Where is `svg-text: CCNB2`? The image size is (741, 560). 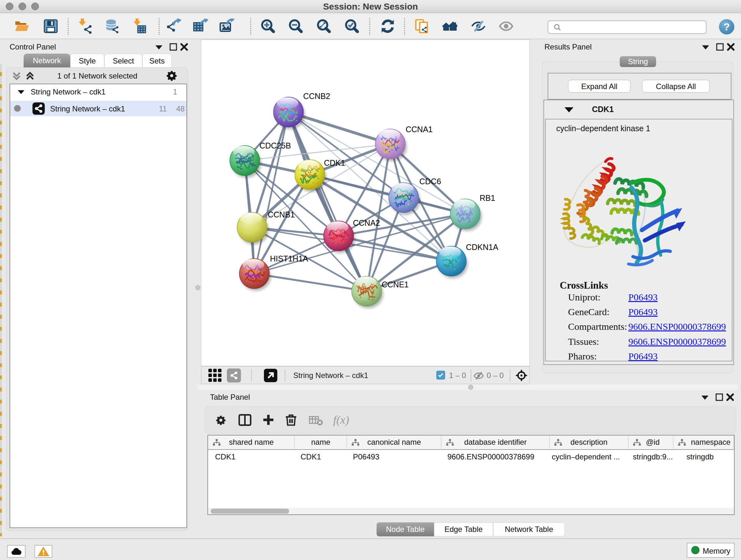
svg-text: CCNB2 is located at coordinates (317, 96).